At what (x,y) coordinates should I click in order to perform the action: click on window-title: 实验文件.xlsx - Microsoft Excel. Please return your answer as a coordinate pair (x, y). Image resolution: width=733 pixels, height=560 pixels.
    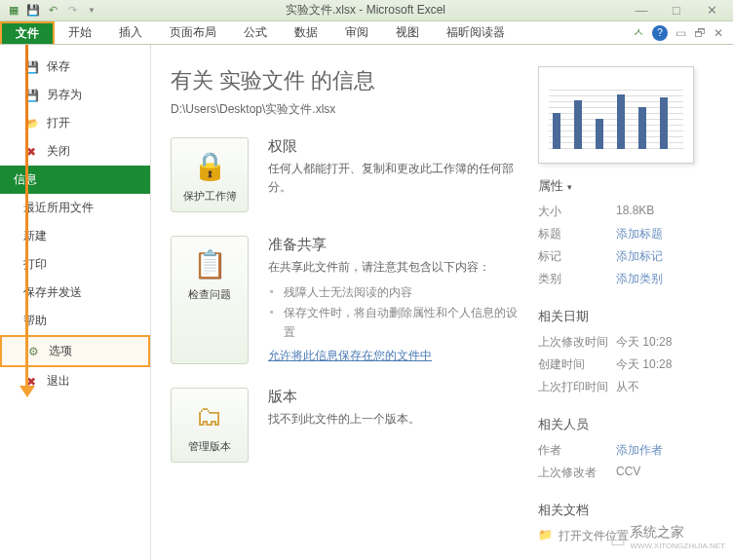
    Looking at the image, I should click on (366, 10).